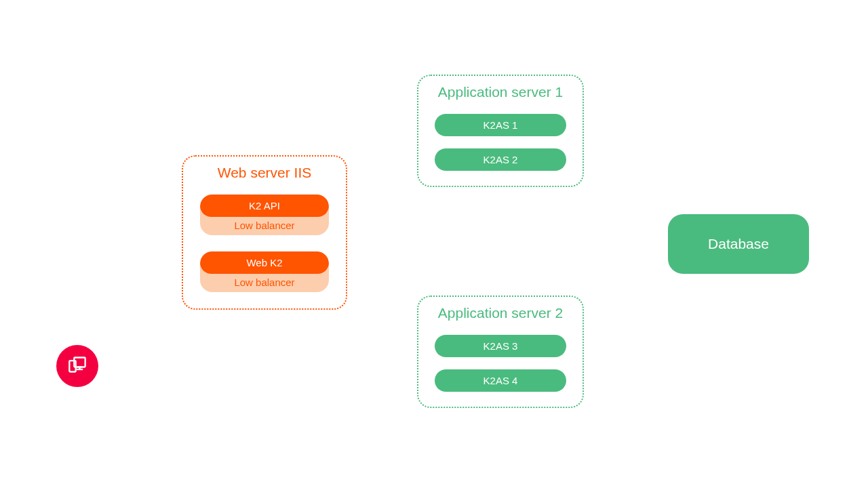  I want to click on app-instance-k2as-1: K2AS 1, so click(500, 125).